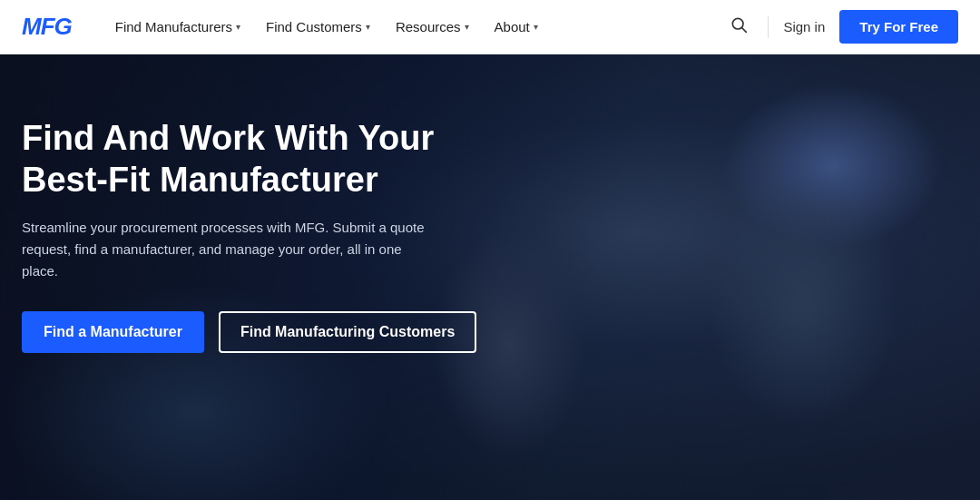 The width and height of the screenshot is (980, 500). Describe the element at coordinates (174, 27) in the screenshot. I see `nav-label-find-manufacturers: Find Manufacturers` at that location.